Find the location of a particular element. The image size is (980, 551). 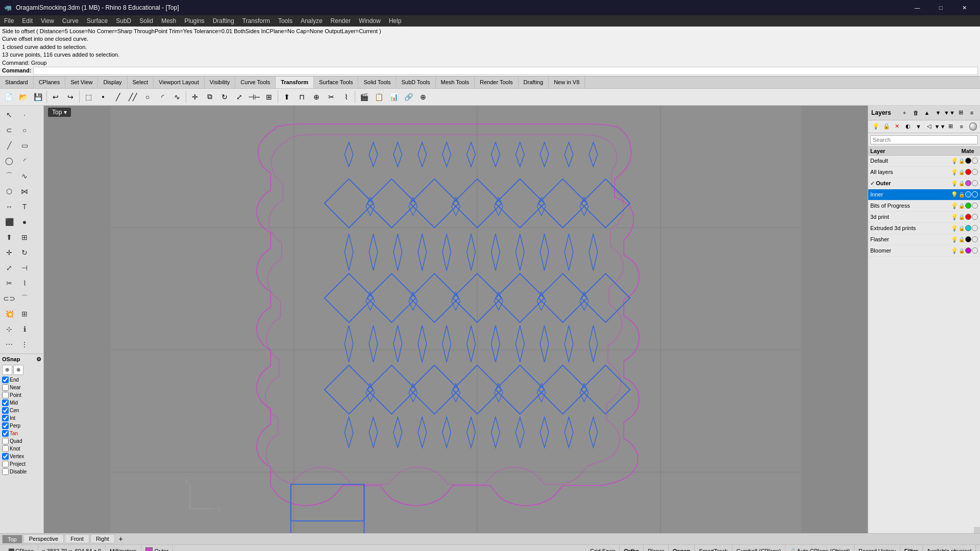

menu-window: Window is located at coordinates (370, 21).